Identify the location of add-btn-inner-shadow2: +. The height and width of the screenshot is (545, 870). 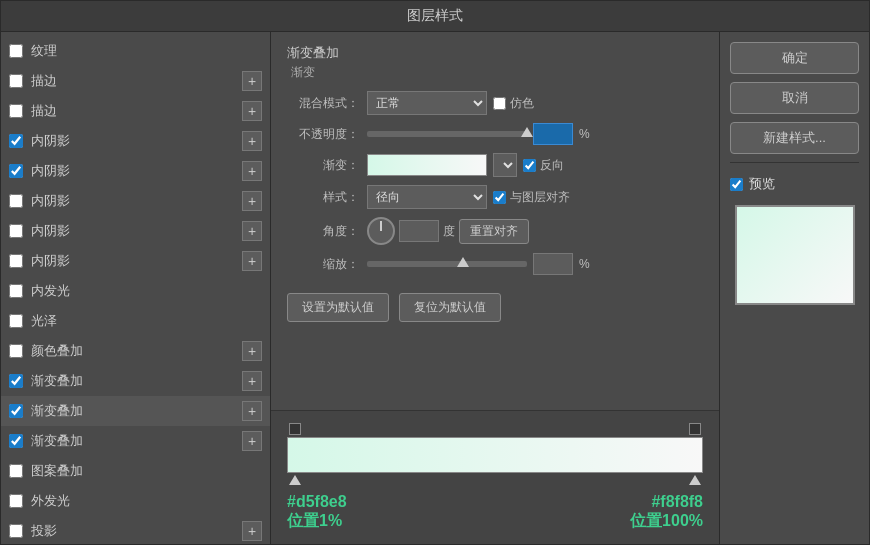
(252, 171).